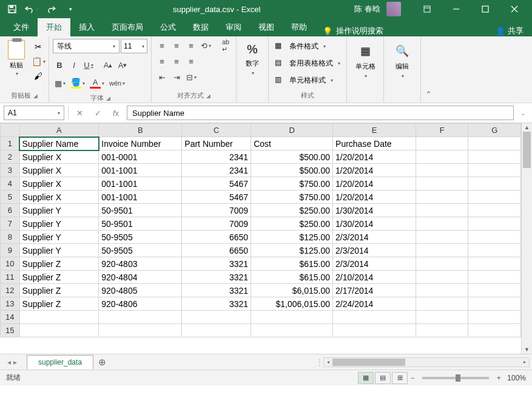 The height and width of the screenshot is (412, 532). Describe the element at coordinates (59, 291) in the screenshot. I see `cell: Supplier Z` at that location.